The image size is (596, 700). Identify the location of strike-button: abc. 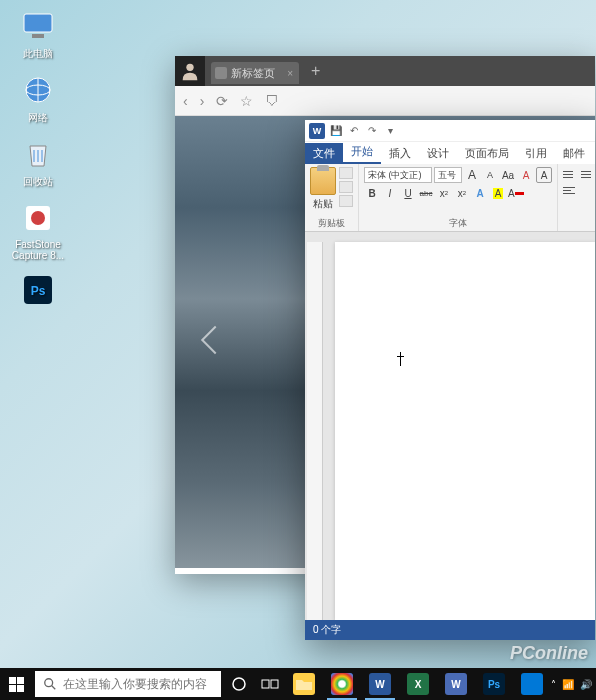
(426, 193).